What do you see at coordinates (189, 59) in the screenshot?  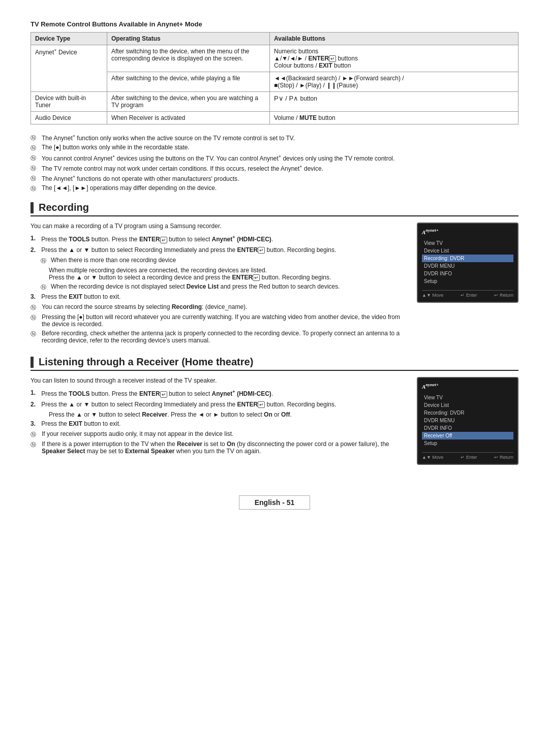 I see `status-anynet-1: After switching to the device, when the …` at bounding box center [189, 59].